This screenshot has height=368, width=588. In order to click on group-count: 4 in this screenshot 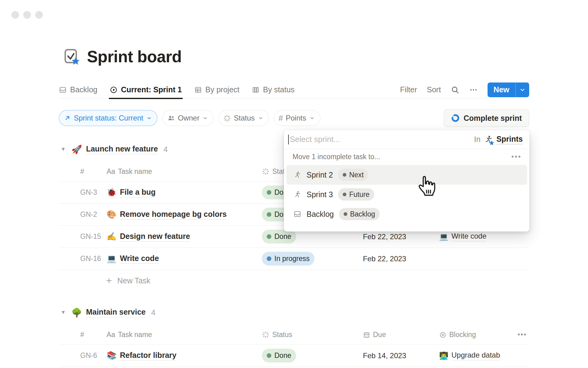, I will do `click(153, 313)`.